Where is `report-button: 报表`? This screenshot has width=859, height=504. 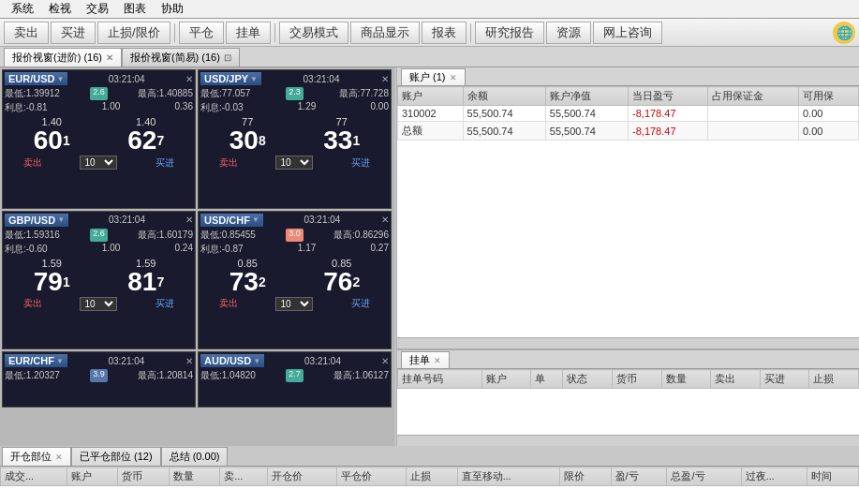 report-button: 报表 is located at coordinates (444, 33).